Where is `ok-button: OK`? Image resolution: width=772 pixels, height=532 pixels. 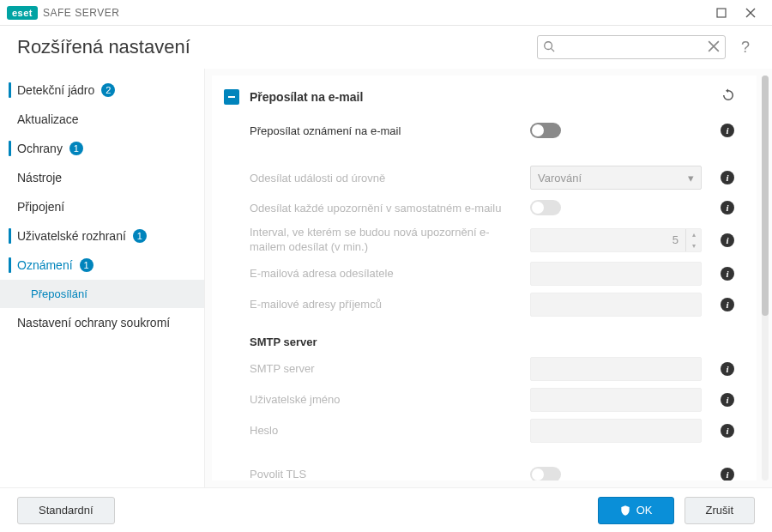
ok-button: OK is located at coordinates (636, 511).